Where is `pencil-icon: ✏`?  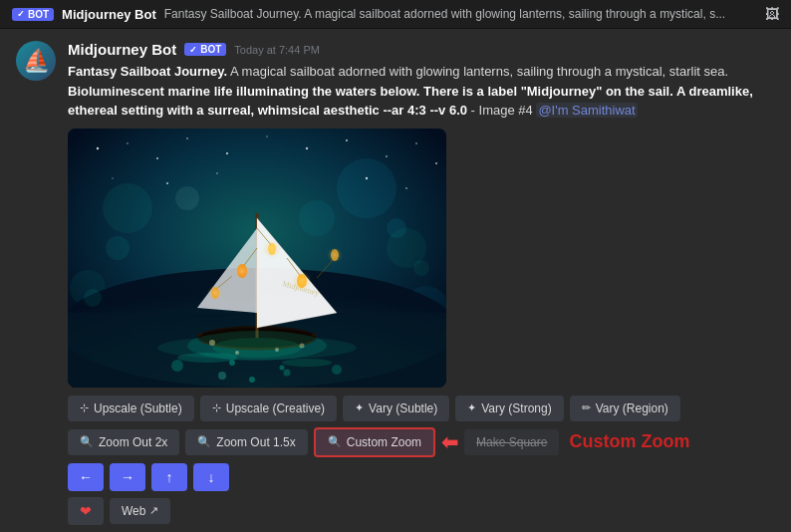
pencil-icon: ✏ is located at coordinates (586, 408).